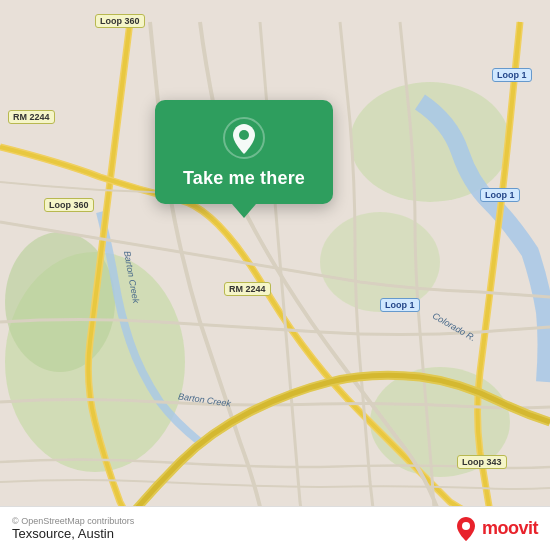 The image size is (550, 550). Describe the element at coordinates (500, 195) in the screenshot. I see `road-label-loop1-mid: Loop 1` at that location.